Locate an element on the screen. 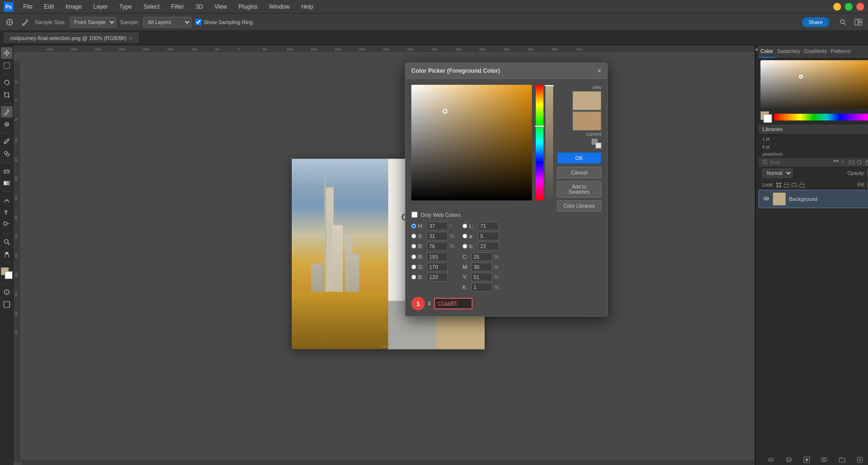 Image resolution: width=868 pixels, height=465 pixels. add-mask-icon is located at coordinates (807, 460).